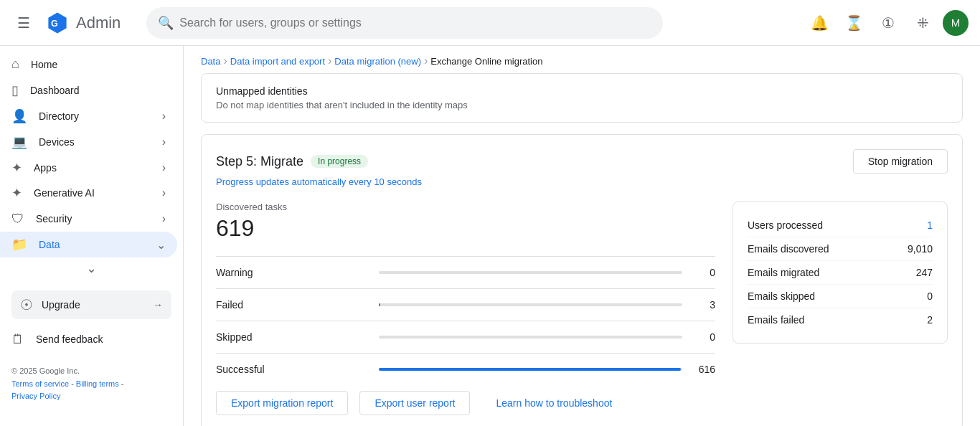 This screenshot has height=426, width=980. What do you see at coordinates (930, 225) in the screenshot?
I see `stat-value-users: 1` at bounding box center [930, 225].